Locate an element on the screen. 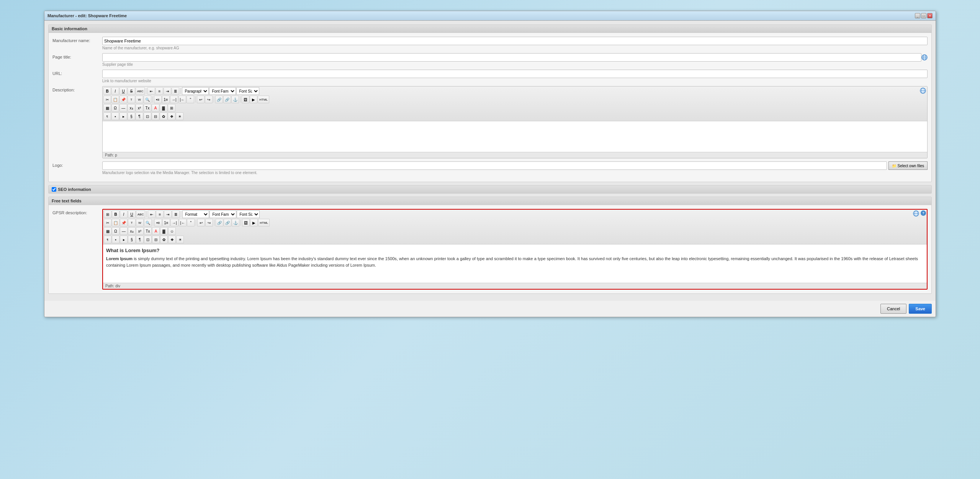 Image resolution: width=980 pixels, height=479 pixels. gpsr-table-btn: ▦ is located at coordinates (108, 231).